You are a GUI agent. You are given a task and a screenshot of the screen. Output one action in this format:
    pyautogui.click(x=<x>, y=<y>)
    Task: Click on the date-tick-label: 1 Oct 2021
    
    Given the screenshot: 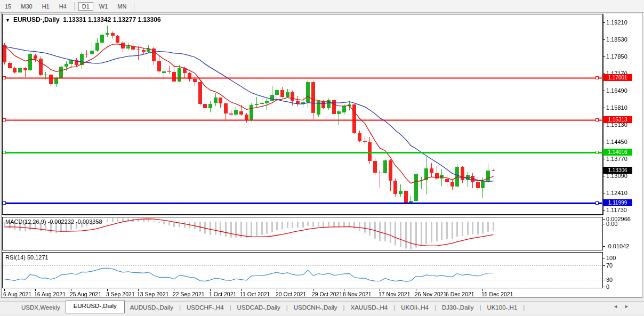 What is the action you would take?
    pyautogui.click(x=223, y=294)
    